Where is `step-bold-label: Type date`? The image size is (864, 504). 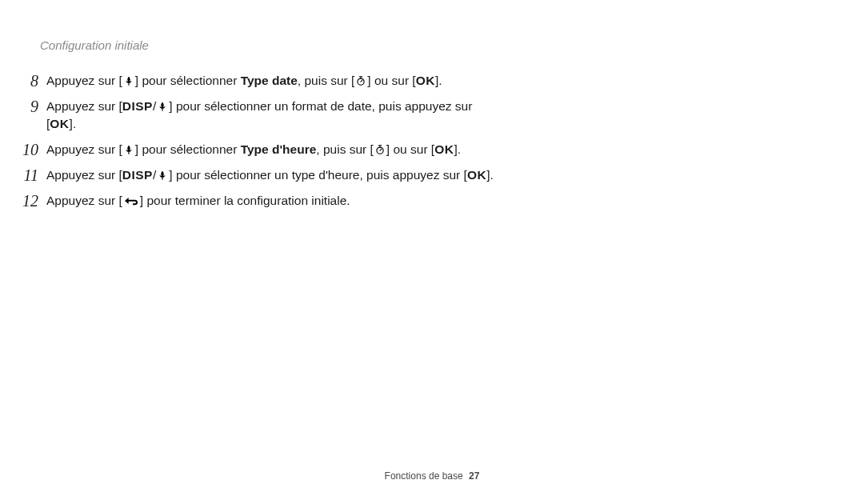 step-bold-label: Type date is located at coordinates (269, 80).